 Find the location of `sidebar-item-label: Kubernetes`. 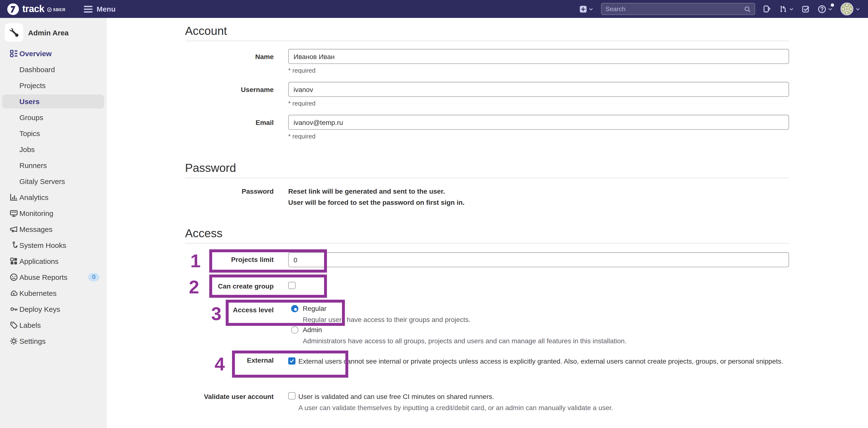

sidebar-item-label: Kubernetes is located at coordinates (38, 293).